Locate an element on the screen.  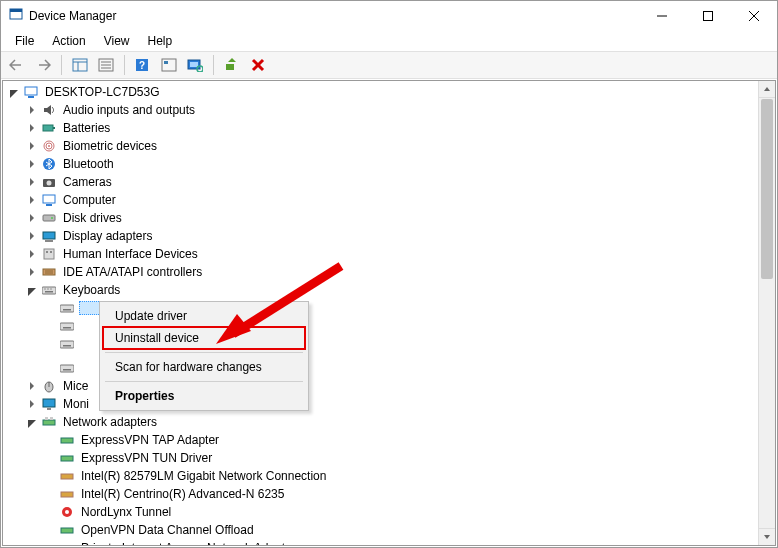
fingerprint-icon is located at coordinates (49, 146).